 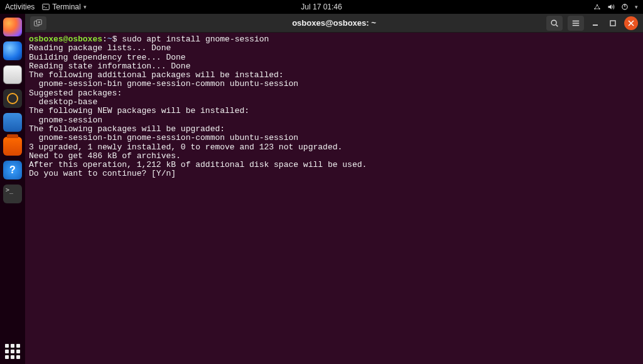 I want to click on minimize-icon, so click(x=595, y=23).